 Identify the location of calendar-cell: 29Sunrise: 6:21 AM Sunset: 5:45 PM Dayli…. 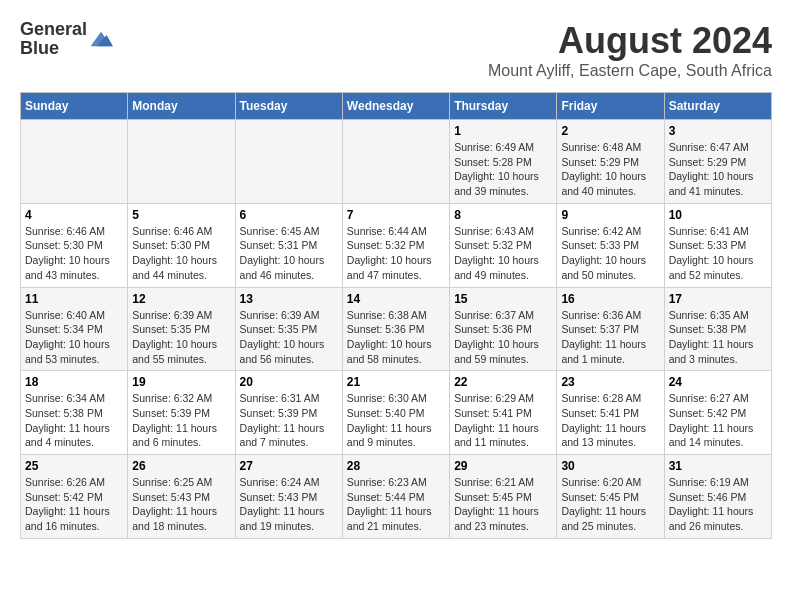
(504, 497).